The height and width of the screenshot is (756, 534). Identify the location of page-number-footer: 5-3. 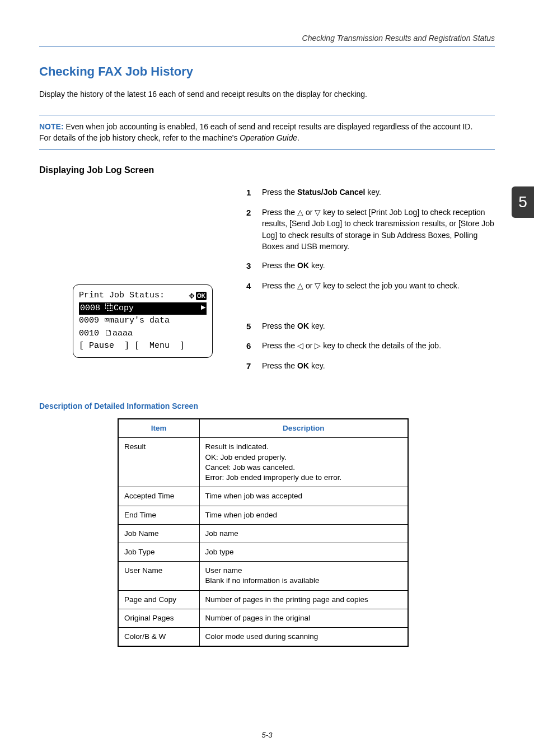
(267, 735).